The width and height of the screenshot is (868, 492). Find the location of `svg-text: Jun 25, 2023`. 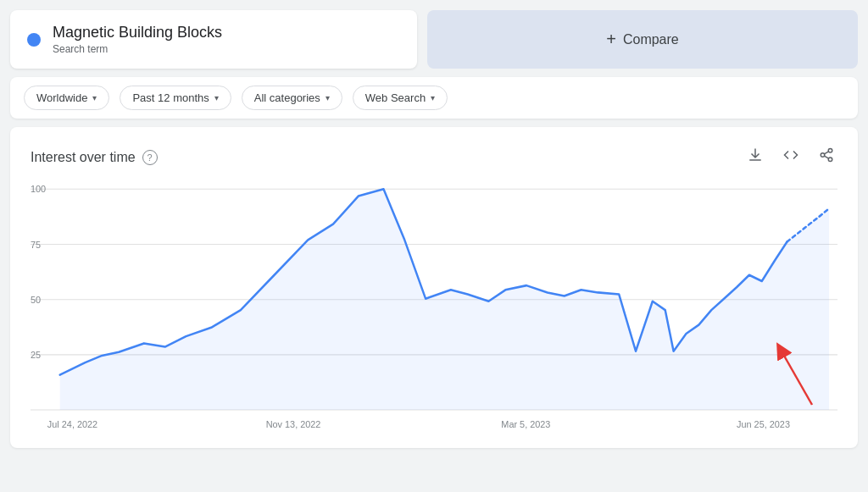

svg-text: Jun 25, 2023 is located at coordinates (763, 424).